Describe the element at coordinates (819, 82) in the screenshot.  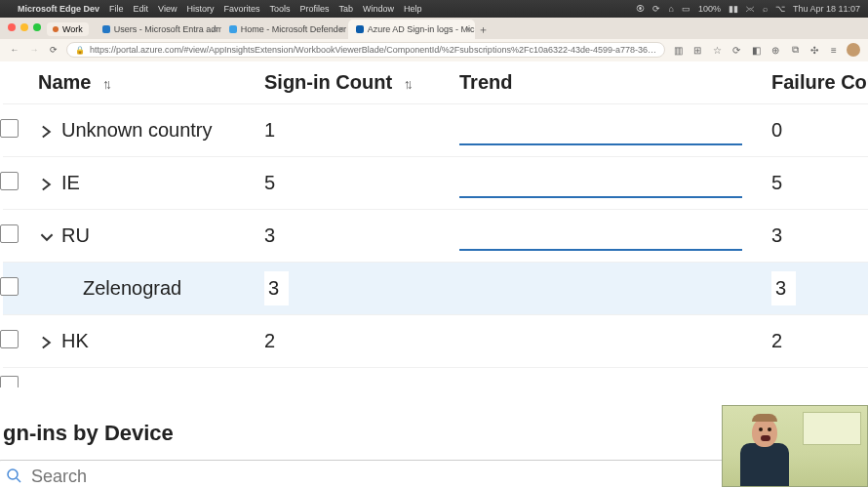
I see `column-header-failure: Failure Cou` at that location.